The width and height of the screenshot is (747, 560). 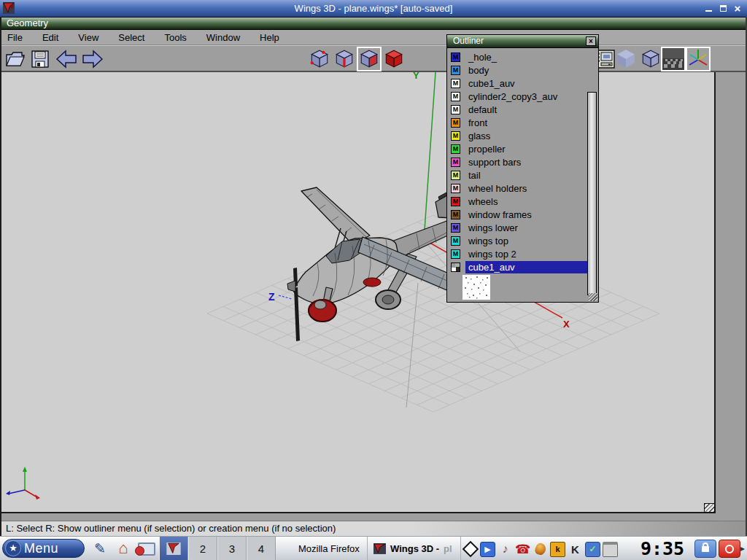 I want to click on outliner-item-label: body, so click(x=479, y=70).